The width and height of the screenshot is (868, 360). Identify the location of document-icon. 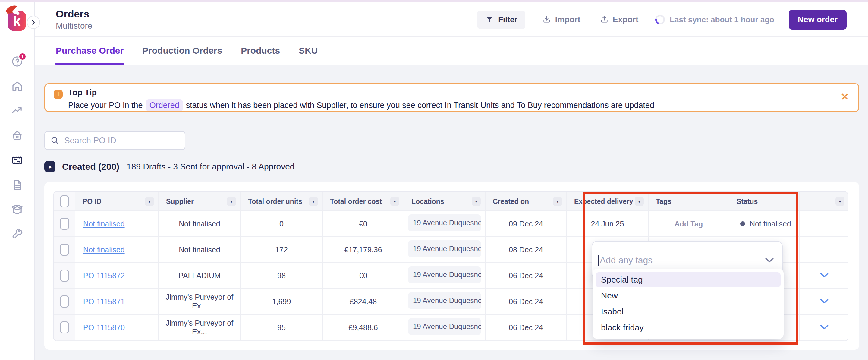
(17, 185).